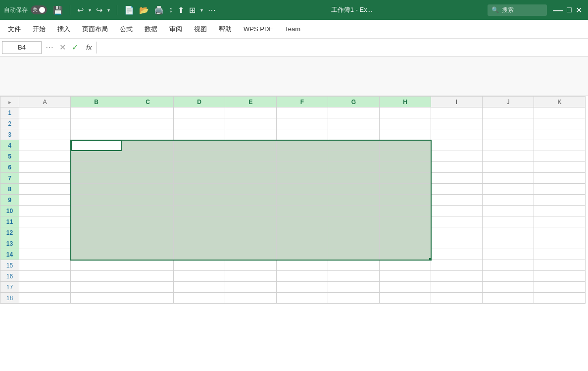 The width and height of the screenshot is (588, 371). Describe the element at coordinates (10, 135) in the screenshot. I see `row-header-3: 3` at that location.